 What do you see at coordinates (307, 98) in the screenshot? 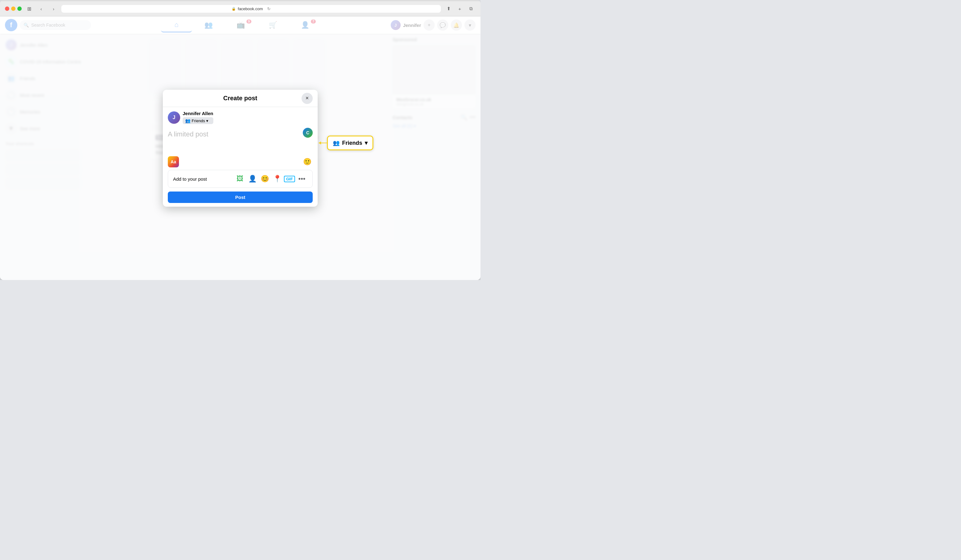
I see `modal-close-button: ×` at bounding box center [307, 98].